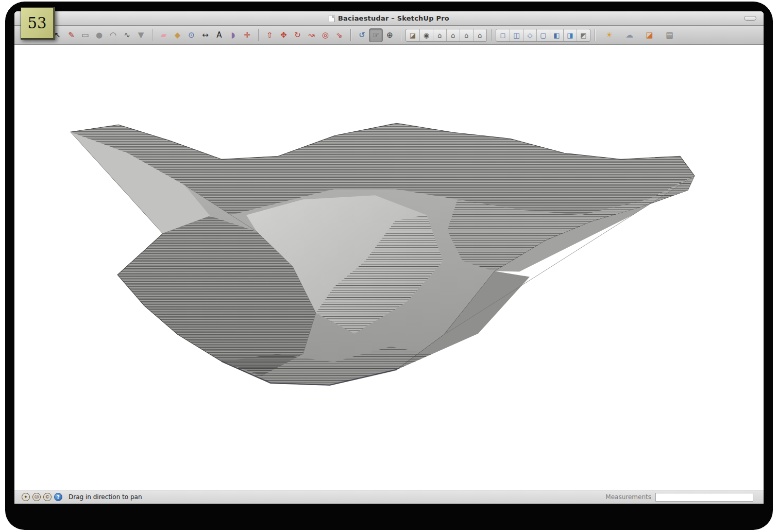 The width and height of the screenshot is (778, 532). I want to click on scale-tool-icon: ⇘, so click(339, 35).